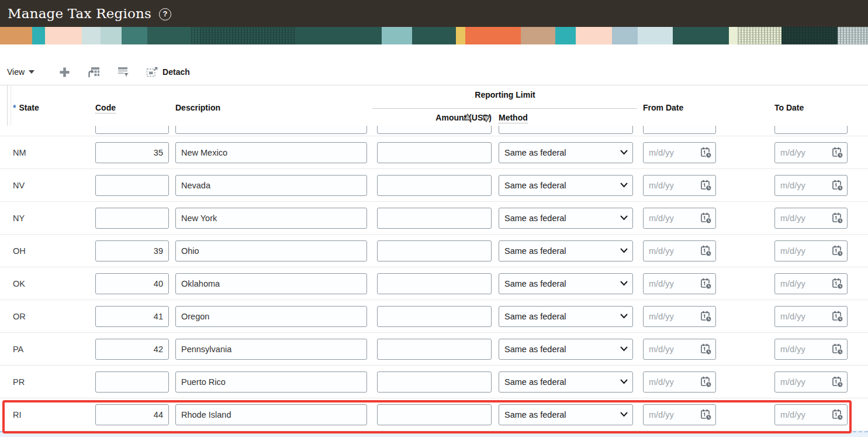 This screenshot has height=437, width=868. Describe the element at coordinates (54, 284) in the screenshot. I see `state-label: OK` at that location.